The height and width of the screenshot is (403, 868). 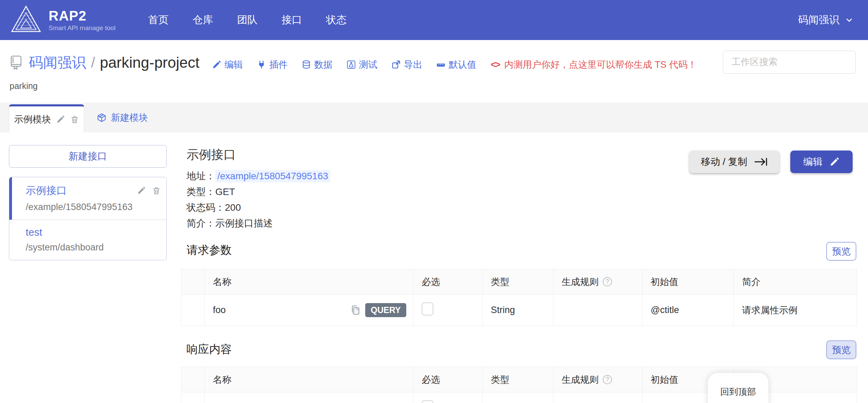 I want to click on database-icon, so click(x=306, y=65).